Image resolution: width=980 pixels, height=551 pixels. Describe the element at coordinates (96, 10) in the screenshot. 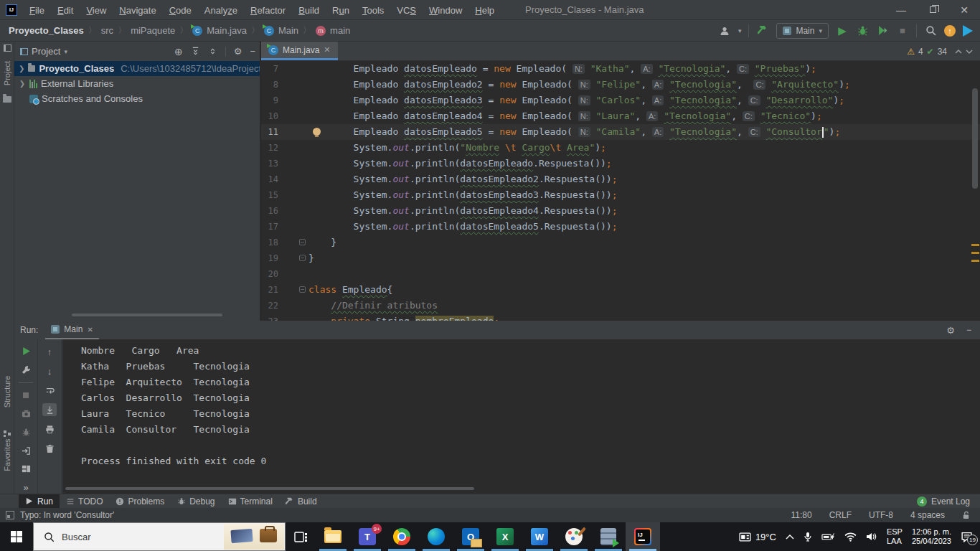

I see `menu-view: View` at that location.